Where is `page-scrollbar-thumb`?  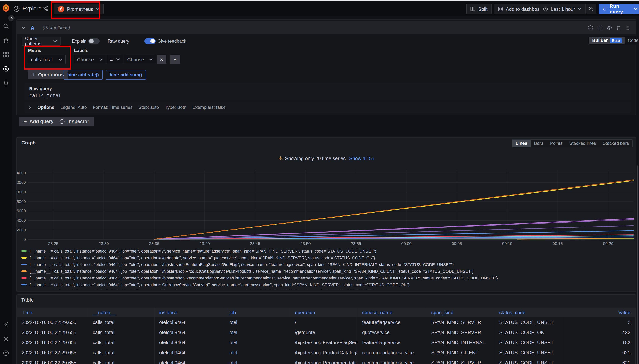 page-scrollbar-thumb is located at coordinates (638, 264).